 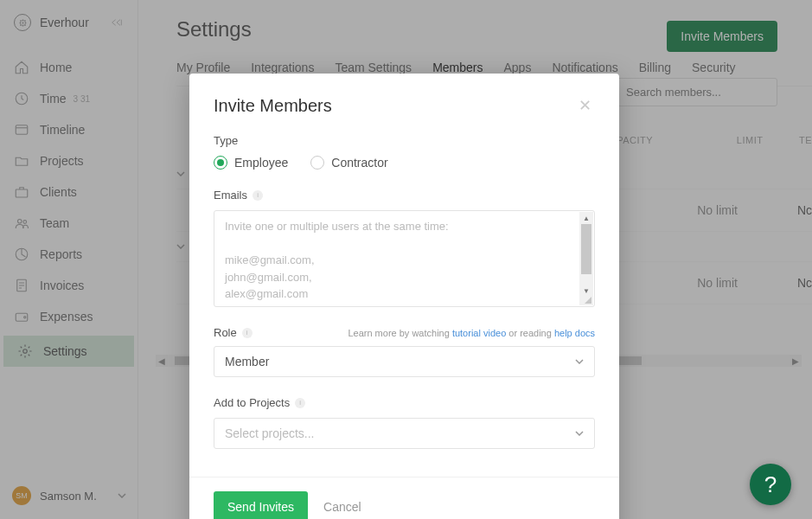 What do you see at coordinates (405, 259) in the screenshot?
I see `emails-textarea` at bounding box center [405, 259].